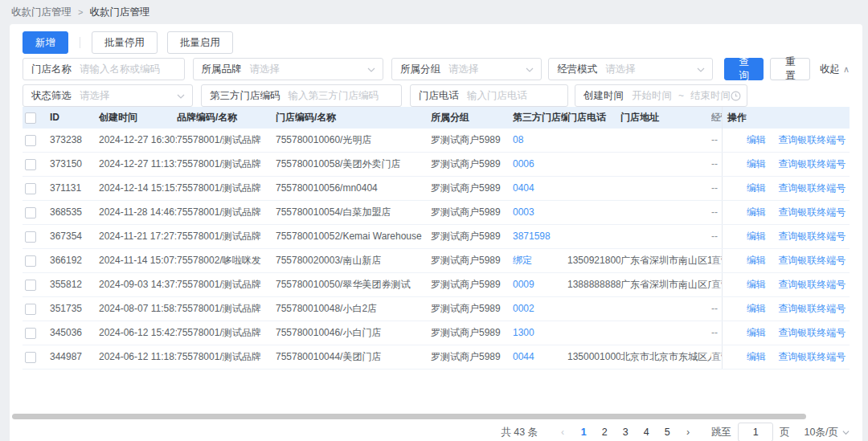 Image resolution: width=868 pixels, height=441 pixels. I want to click on filter-create-time: 创建时间 开始时间 ~ 结束时间, so click(661, 96).